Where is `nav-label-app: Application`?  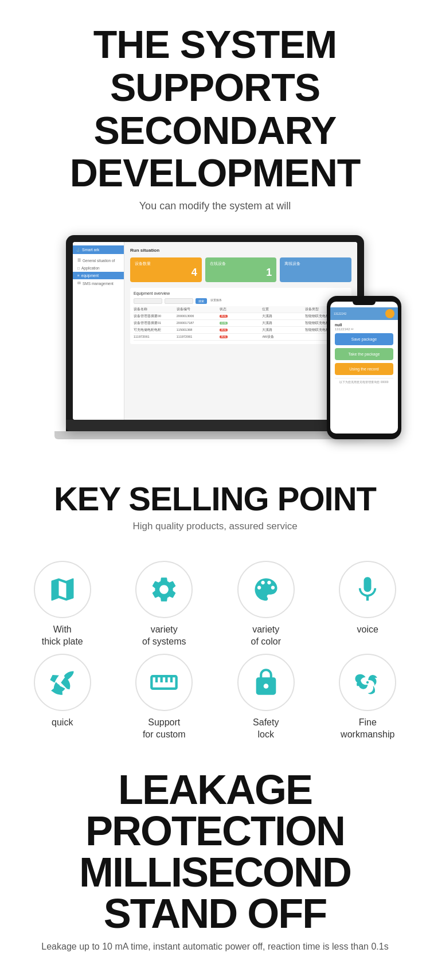 nav-label-app: Application is located at coordinates (91, 268).